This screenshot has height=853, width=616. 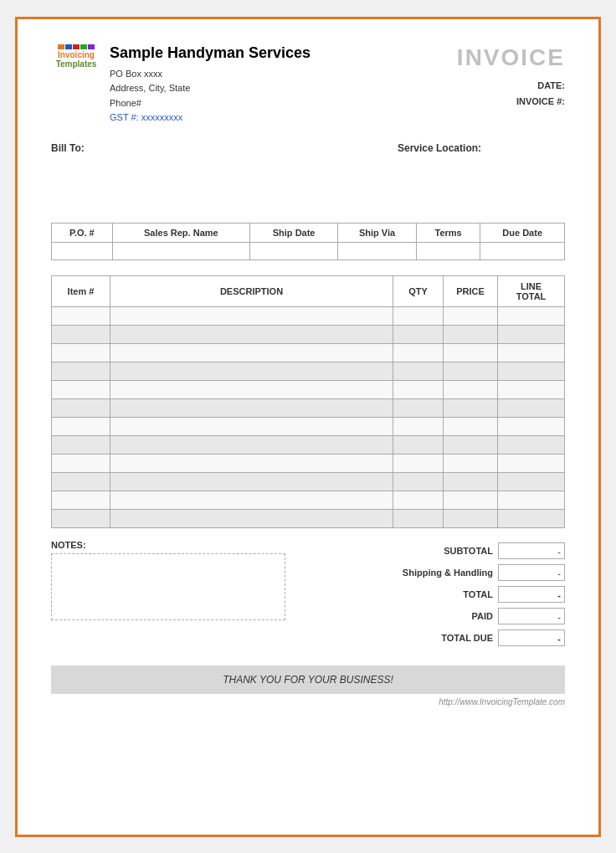 I want to click on logo-templates-text: Templates, so click(x=77, y=64).